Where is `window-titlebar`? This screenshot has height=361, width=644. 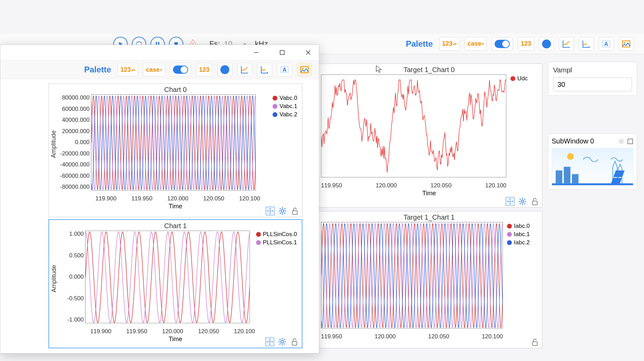
window-titlebar is located at coordinates (160, 53).